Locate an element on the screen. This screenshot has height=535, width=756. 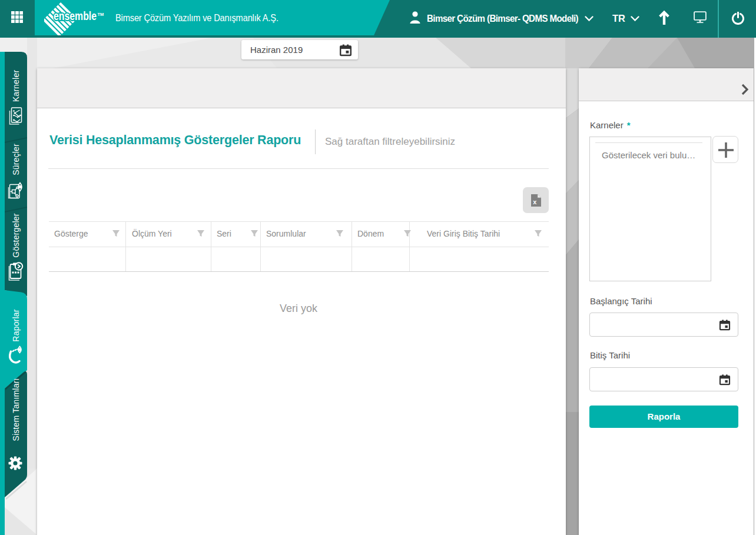
svg-text: ensemble is located at coordinates (75, 15).